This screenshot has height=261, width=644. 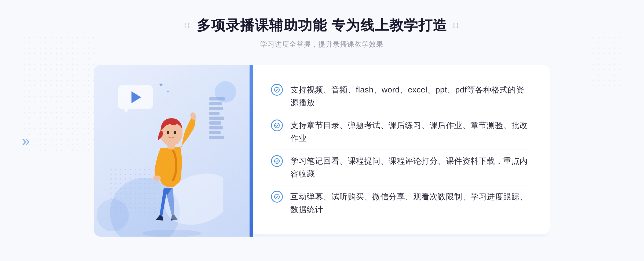 I want to click on feature-text-2: 支持章节目录、弹题考试、课后练习、课后作业、章节测验、批改作业, so click(x=409, y=132).